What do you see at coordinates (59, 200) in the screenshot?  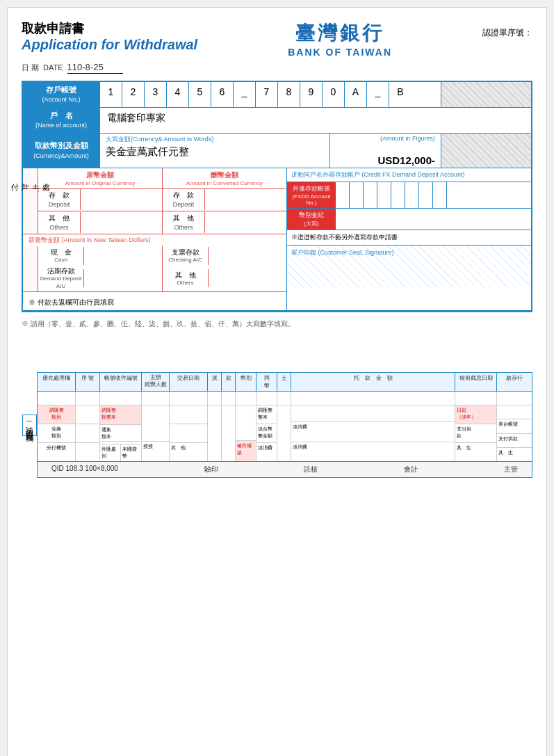 I see `deposit-label-orig: 存 款 Deposit` at bounding box center [59, 200].